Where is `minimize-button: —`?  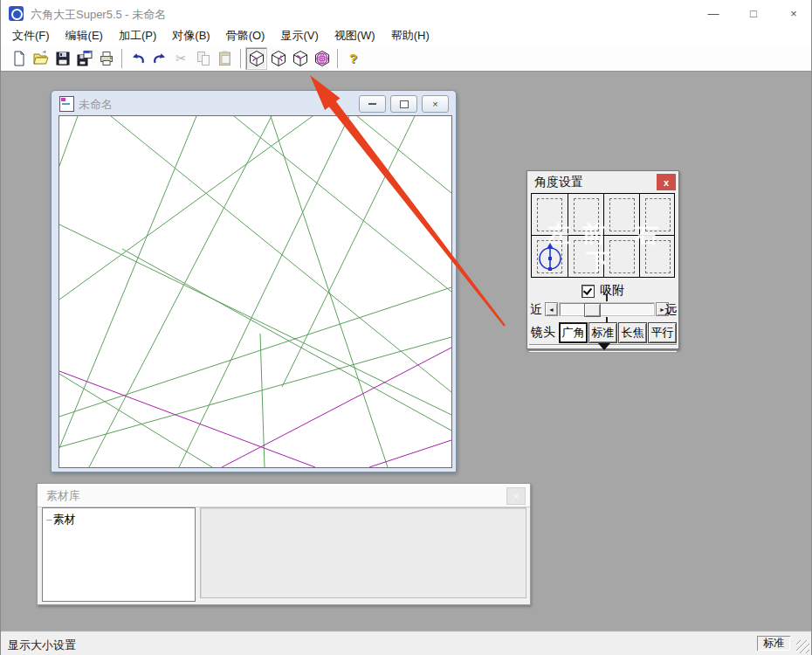 minimize-button: — is located at coordinates (713, 14).